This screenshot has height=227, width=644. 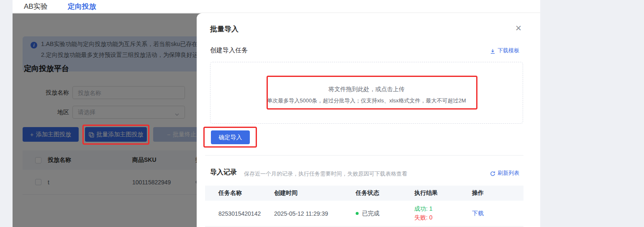 I want to click on create-import-task-title: 创建导入任务, so click(x=229, y=50).